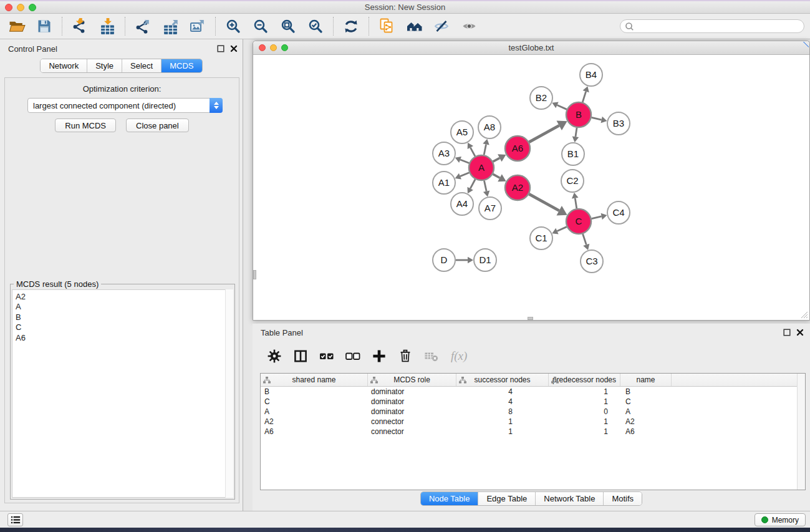  What do you see at coordinates (314, 380) in the screenshot?
I see `column-header-shared-name: shared name` at bounding box center [314, 380].